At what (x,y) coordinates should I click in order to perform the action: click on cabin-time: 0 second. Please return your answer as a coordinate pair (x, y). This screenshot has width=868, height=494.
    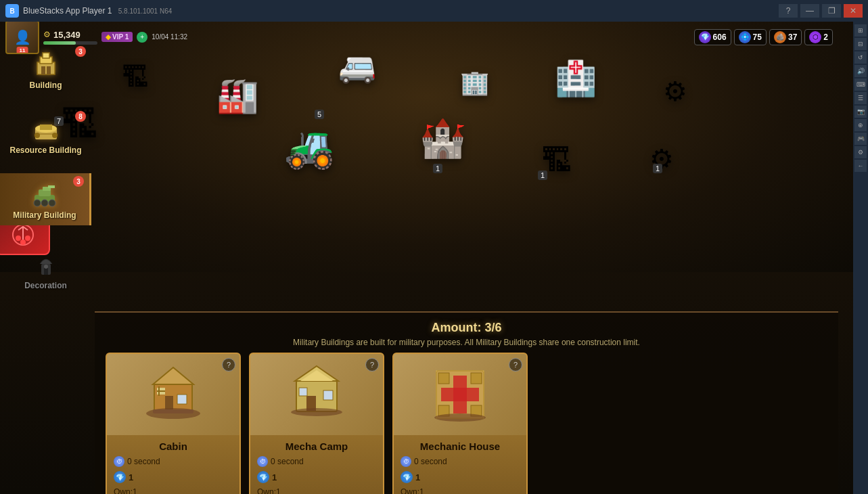
    Looking at the image, I should click on (143, 462).